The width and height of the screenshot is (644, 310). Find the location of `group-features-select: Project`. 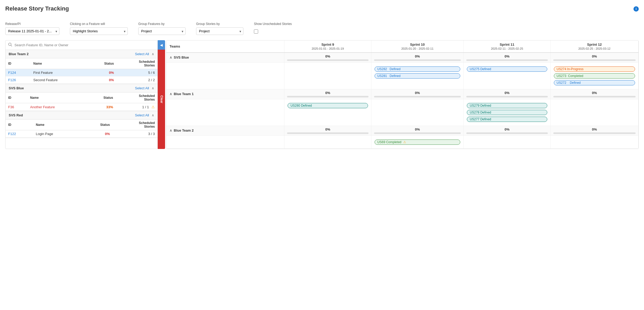

group-features-select: Project is located at coordinates (162, 31).